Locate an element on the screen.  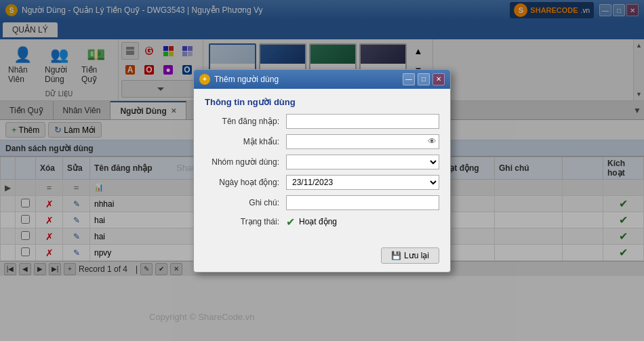
dialog-minimize-btn: — is located at coordinates (409, 79).